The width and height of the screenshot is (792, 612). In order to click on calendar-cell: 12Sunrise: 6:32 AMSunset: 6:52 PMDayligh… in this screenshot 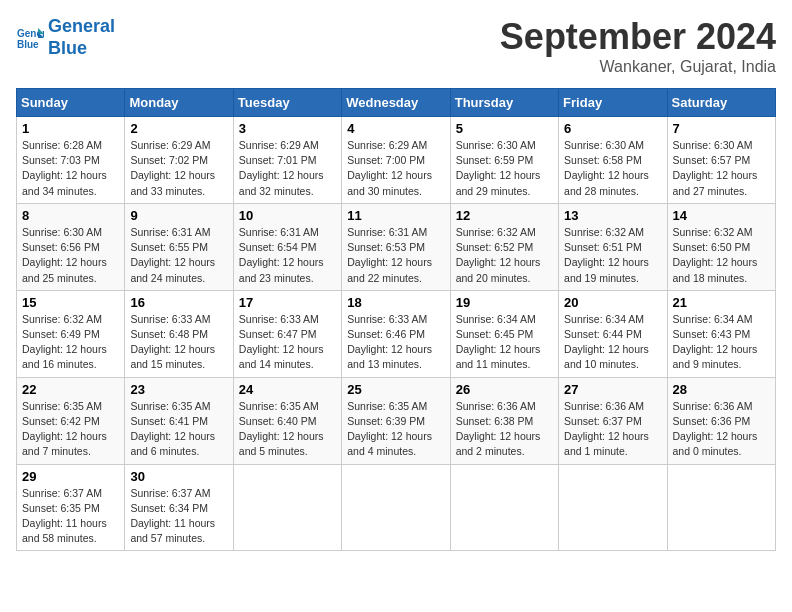, I will do `click(504, 246)`.